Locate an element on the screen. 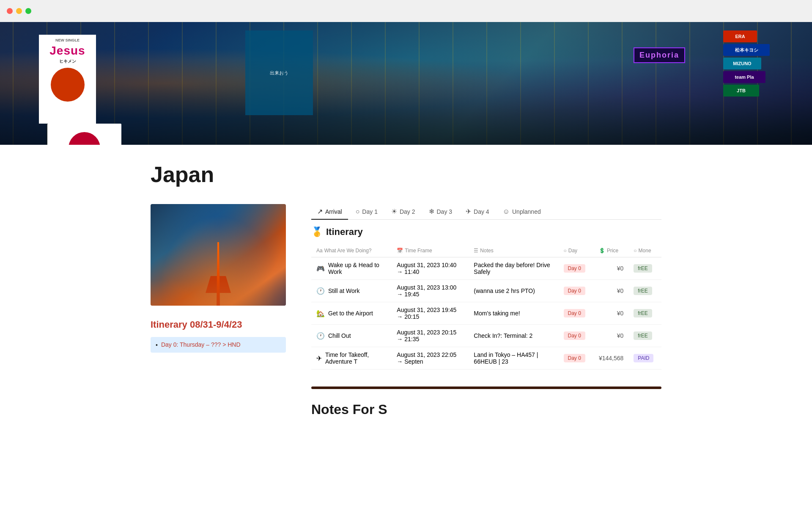  money-cell-1: frEE is located at coordinates (645, 291).